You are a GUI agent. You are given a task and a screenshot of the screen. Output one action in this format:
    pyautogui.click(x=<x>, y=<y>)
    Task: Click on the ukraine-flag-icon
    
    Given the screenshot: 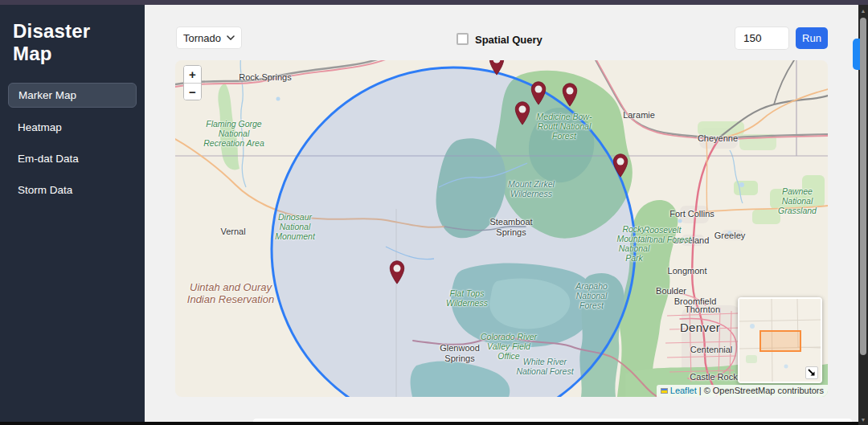 What is the action you would take?
    pyautogui.click(x=664, y=390)
    